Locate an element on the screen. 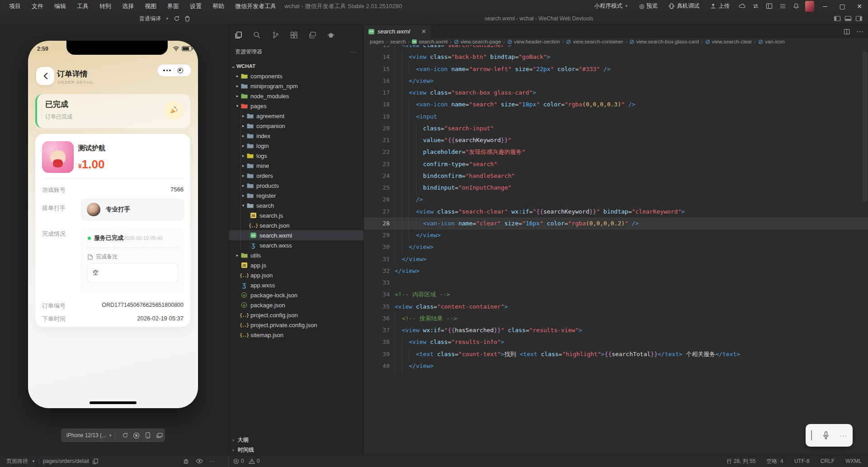 This screenshot has height=467, width=868. code-line-15: 15 <van-icon name="arrow-left" size="22p… is located at coordinates (616, 69).